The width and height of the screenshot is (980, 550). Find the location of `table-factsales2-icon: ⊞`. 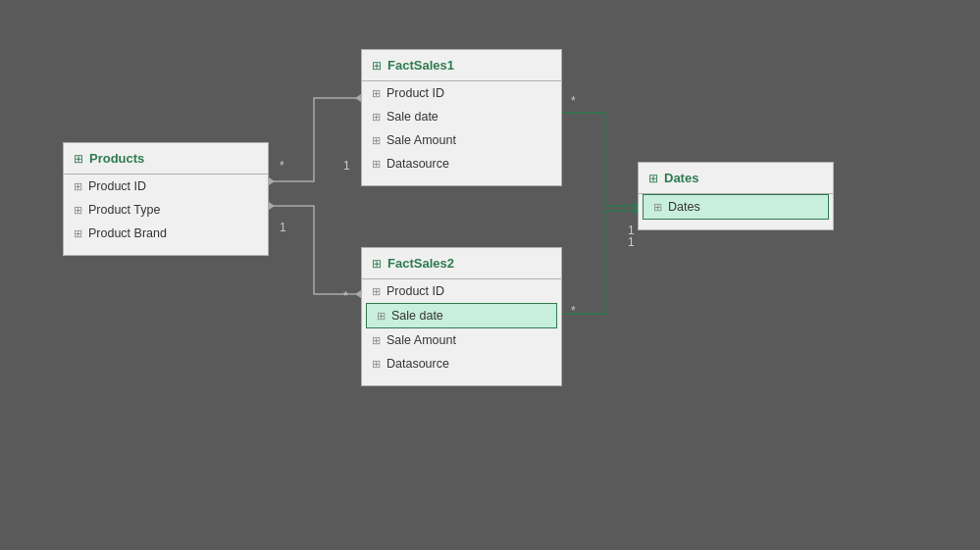

table-factsales2-icon: ⊞ is located at coordinates (377, 264).